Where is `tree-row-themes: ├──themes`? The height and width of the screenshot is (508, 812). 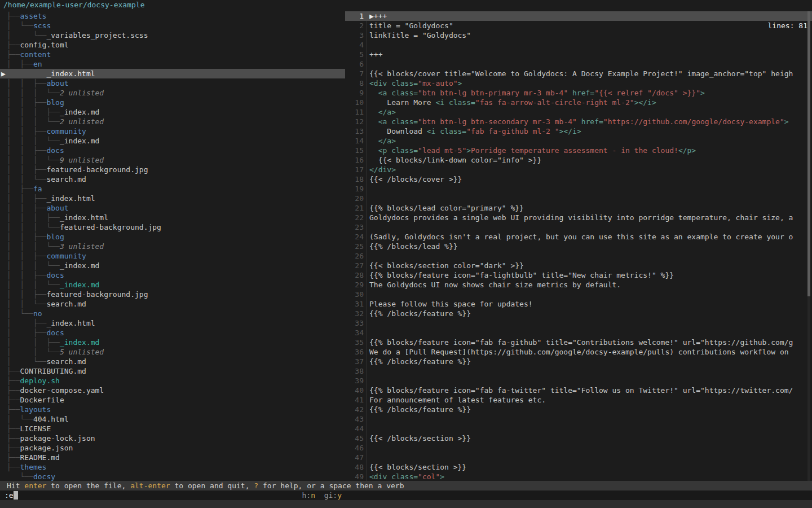
tree-row-themes: ├──themes is located at coordinates (173, 467).